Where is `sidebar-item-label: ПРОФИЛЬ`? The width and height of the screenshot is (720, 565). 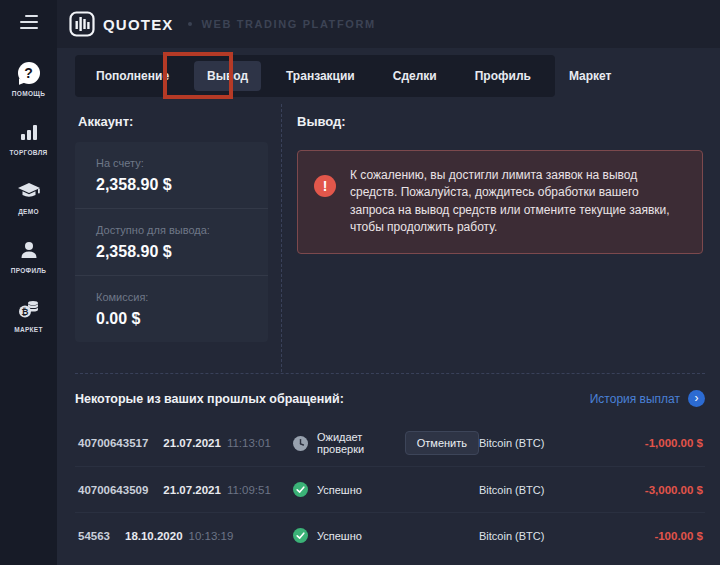 sidebar-item-label: ПРОФИЛЬ is located at coordinates (29, 270).